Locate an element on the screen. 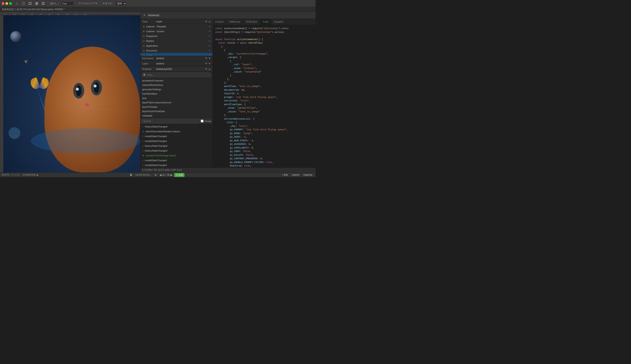 The height and width of the screenshot is (364, 631). generate-label: 生成 is located at coordinates (181, 175).